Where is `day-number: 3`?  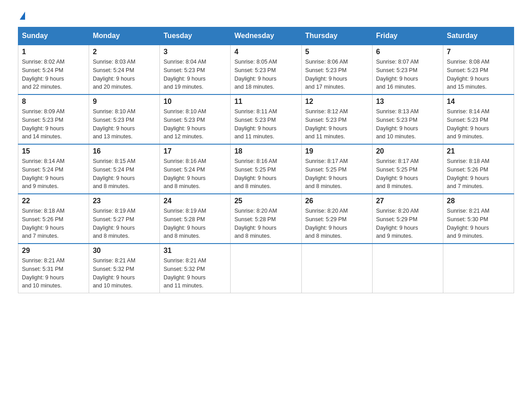 day-number: 3 is located at coordinates (195, 52).